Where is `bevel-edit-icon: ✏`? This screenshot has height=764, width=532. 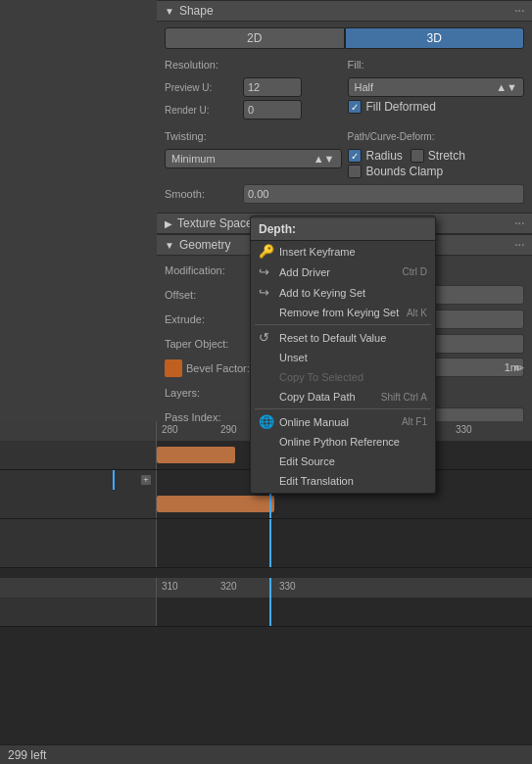 bevel-edit-icon: ✏ is located at coordinates (519, 368).